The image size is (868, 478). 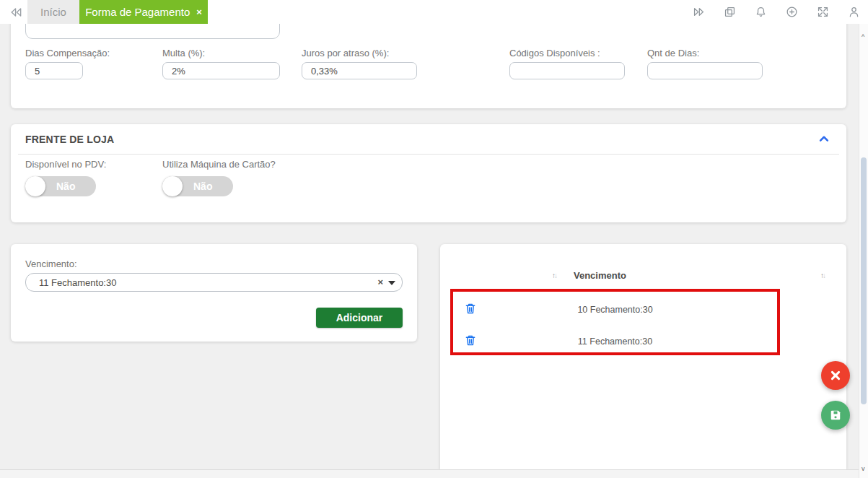 What do you see at coordinates (567, 53) in the screenshot?
I see `field-label: Códigos Disponíveis :` at bounding box center [567, 53].